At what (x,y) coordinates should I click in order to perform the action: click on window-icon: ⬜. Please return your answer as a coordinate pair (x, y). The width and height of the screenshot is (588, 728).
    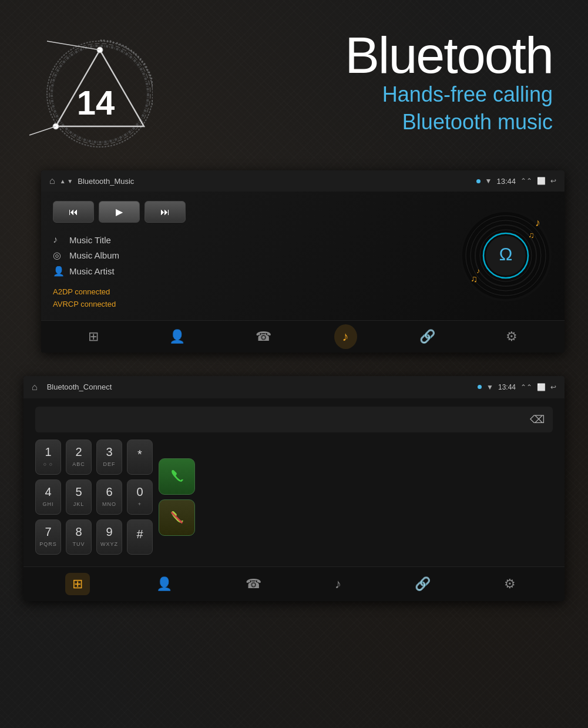
    Looking at the image, I should click on (542, 181).